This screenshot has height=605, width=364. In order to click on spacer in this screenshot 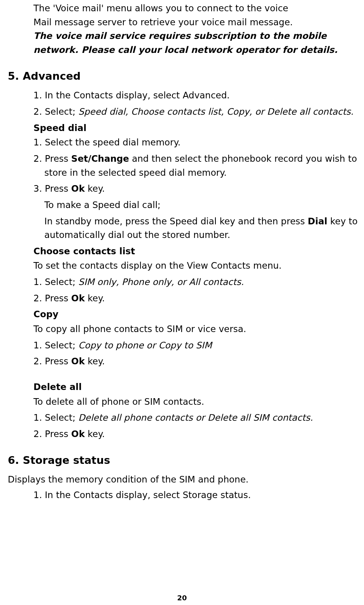, I will do `click(197, 374)`.